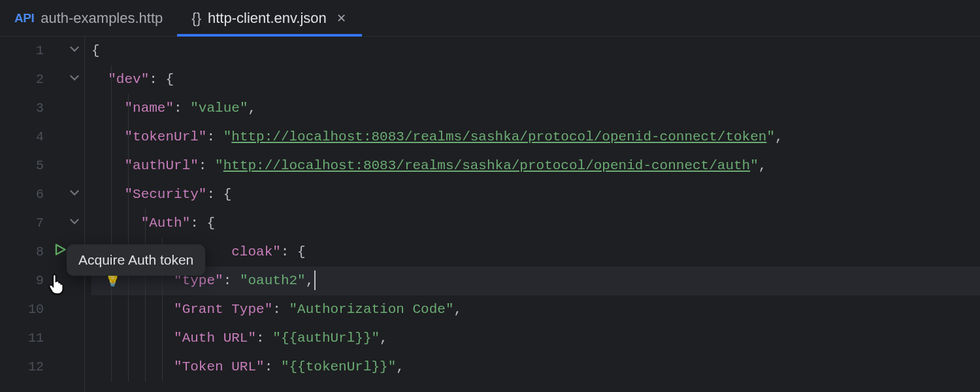 This screenshot has width=980, height=392. Describe the element at coordinates (42, 338) in the screenshot. I see `gutter-line: 11` at that location.